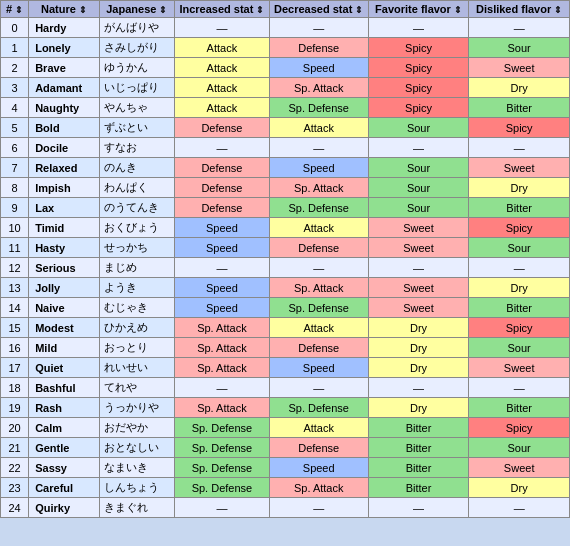  I want to click on cell-japanese: のんき, so click(136, 168).